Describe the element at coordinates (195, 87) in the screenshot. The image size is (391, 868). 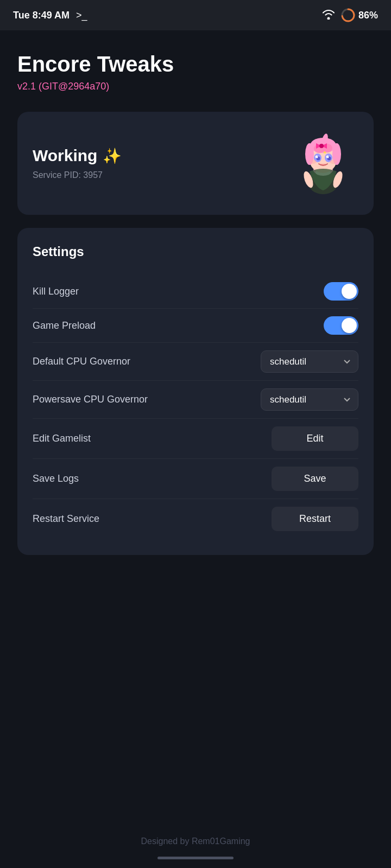
I see `app-version: v2.1 (GIT@2964a70)` at that location.